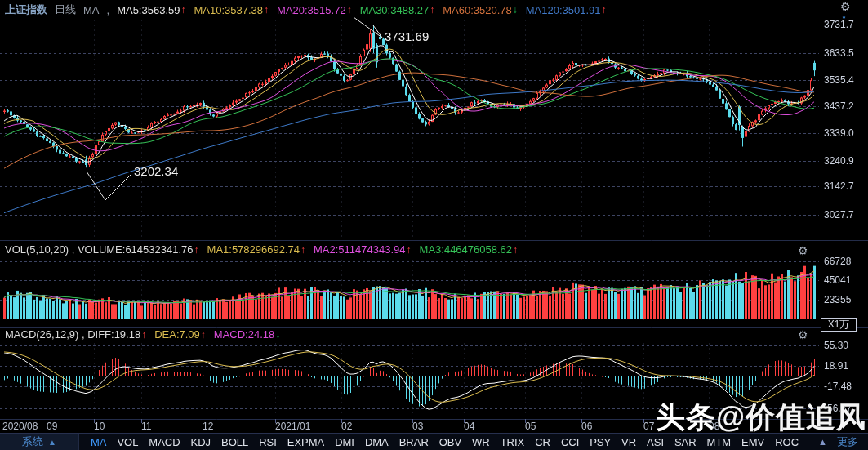 Image resolution: width=868 pixels, height=450 pixels. I want to click on ma-segment: MA60:3520.78↓, so click(480, 10).